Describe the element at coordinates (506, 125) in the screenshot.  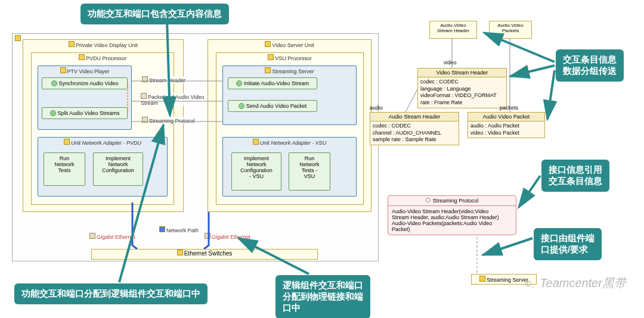
I see `audio-video-packet-block: Audio Video Packet audio : Audio Packet …` at that location.